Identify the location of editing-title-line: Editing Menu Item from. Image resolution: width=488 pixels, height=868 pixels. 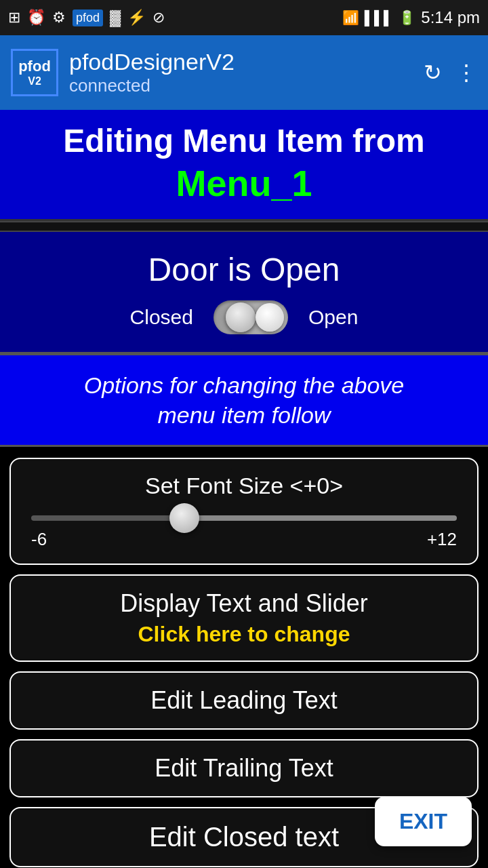
(244, 141).